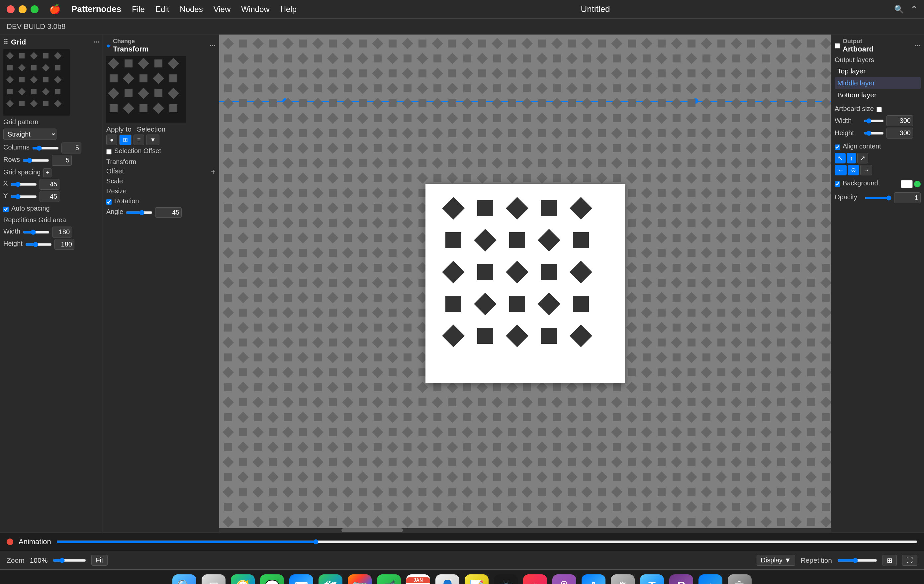 The image size is (924, 584). What do you see at coordinates (372, 530) in the screenshot?
I see `scrollbar-thumb` at bounding box center [372, 530].